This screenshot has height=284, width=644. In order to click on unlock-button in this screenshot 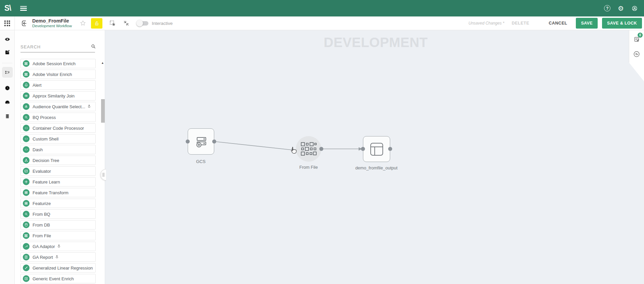, I will do `click(97, 24)`.